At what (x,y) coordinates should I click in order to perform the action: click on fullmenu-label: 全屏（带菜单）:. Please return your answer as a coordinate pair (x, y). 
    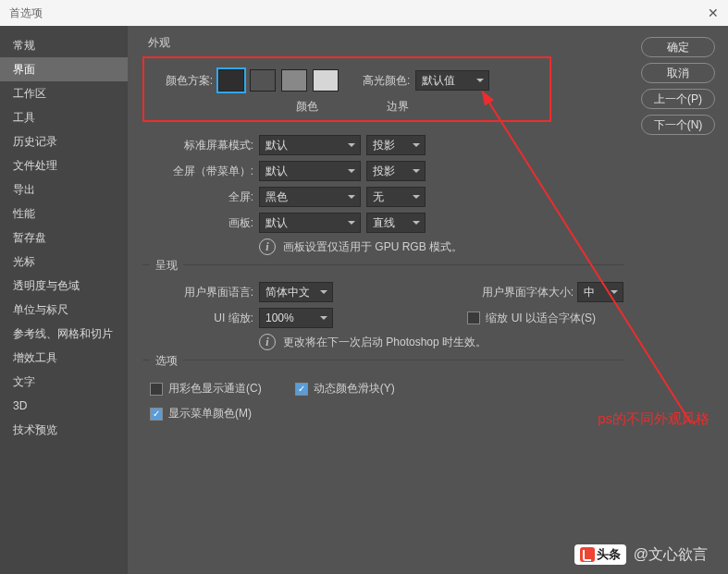
    Looking at the image, I should click on (198, 172).